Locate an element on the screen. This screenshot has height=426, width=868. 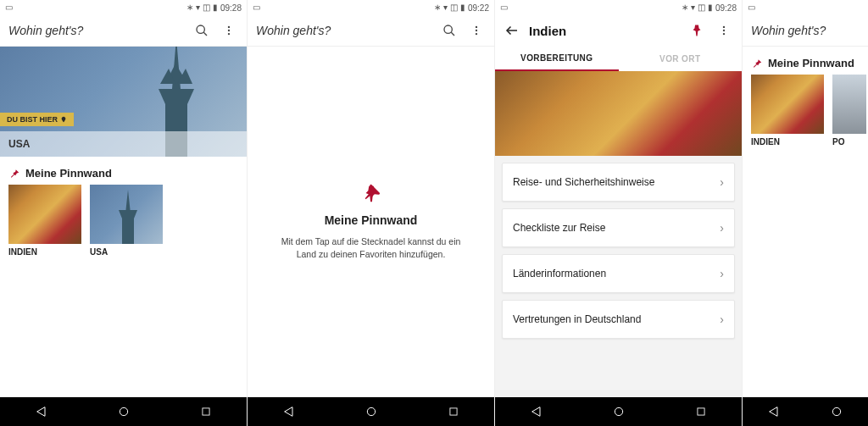
header: Indien is located at coordinates (619, 30).